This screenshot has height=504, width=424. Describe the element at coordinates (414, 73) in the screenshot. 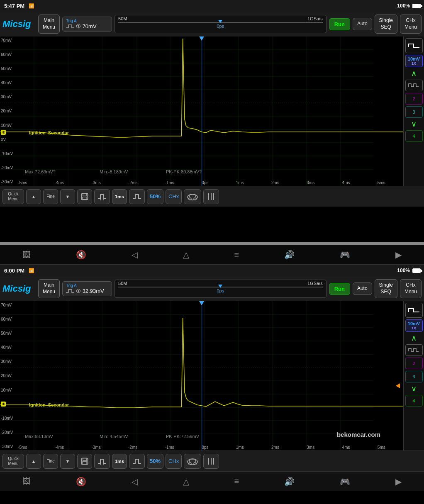

I see `scroll-up-arrow-1: ∧` at that location.